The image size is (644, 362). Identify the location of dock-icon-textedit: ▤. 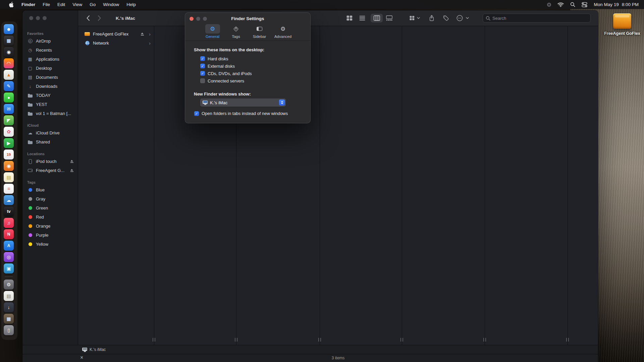
(9, 296).